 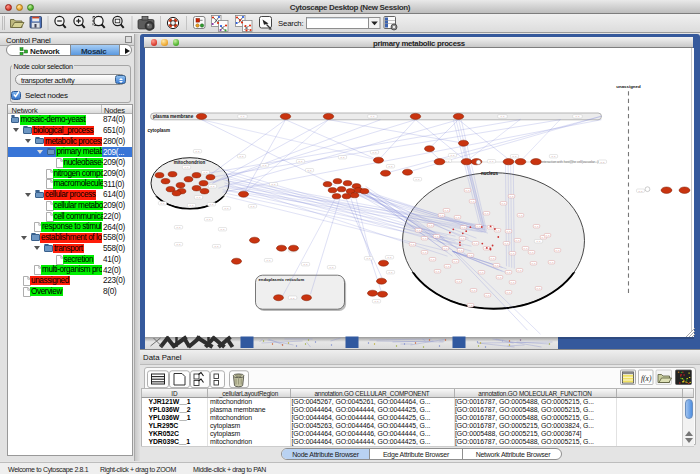 What do you see at coordinates (189, 162) in the screenshot?
I see `svg-text: mitochondrion` at bounding box center [189, 162].